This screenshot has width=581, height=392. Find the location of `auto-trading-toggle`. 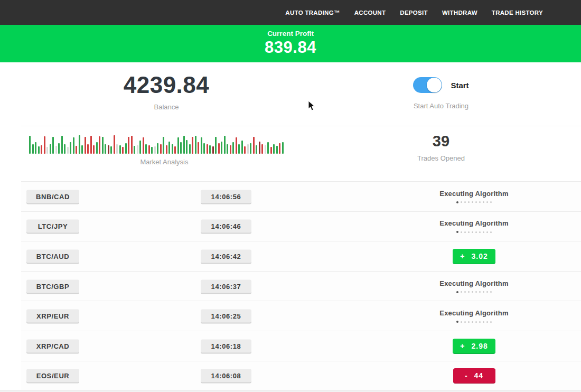

auto-trading-toggle is located at coordinates (428, 85).